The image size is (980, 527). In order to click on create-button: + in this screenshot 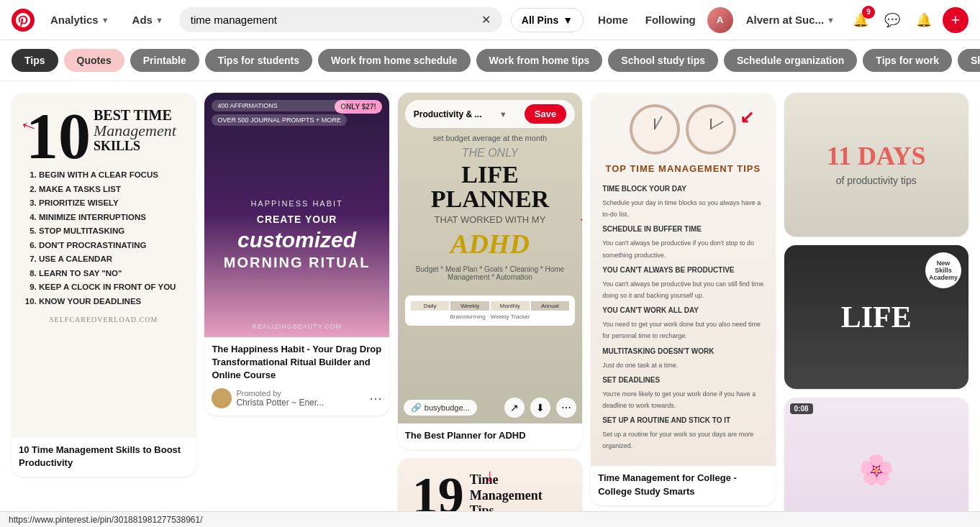, I will do `click(956, 20)`.